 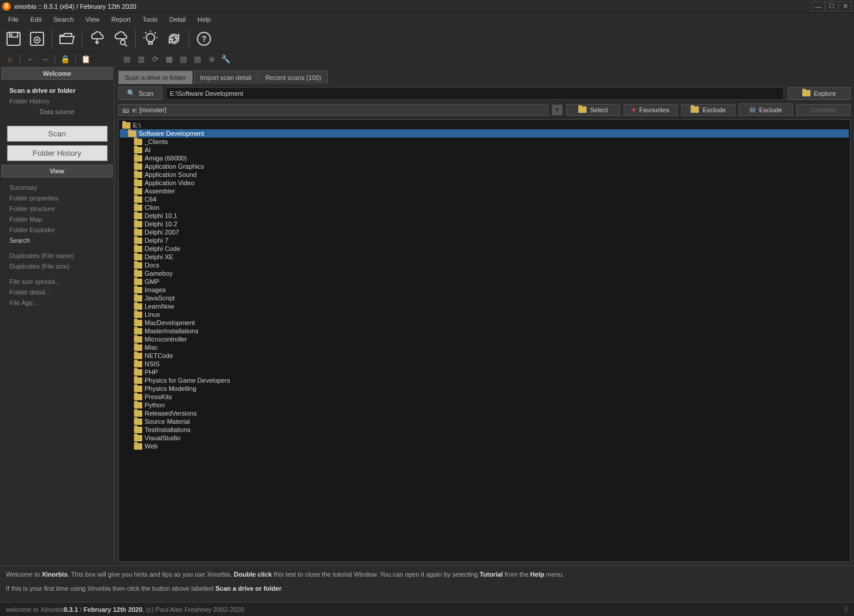 I want to click on gear-save-icon, so click(x=37, y=39).